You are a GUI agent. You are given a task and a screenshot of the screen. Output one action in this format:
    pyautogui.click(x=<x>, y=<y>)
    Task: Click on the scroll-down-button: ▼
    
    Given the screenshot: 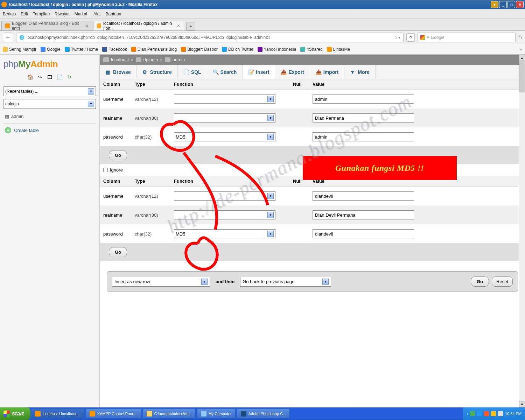 What is the action you would take?
    pyautogui.click(x=522, y=404)
    